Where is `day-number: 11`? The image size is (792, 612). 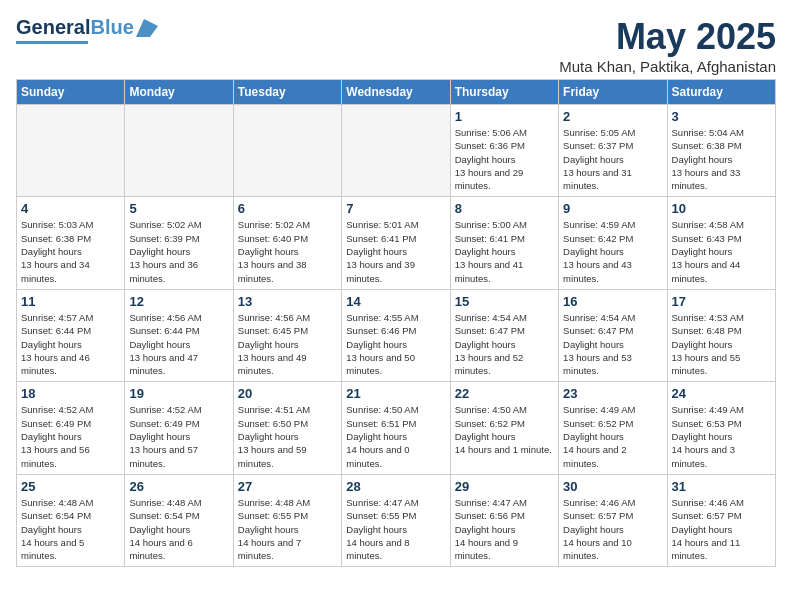
day-number: 11 is located at coordinates (70, 302).